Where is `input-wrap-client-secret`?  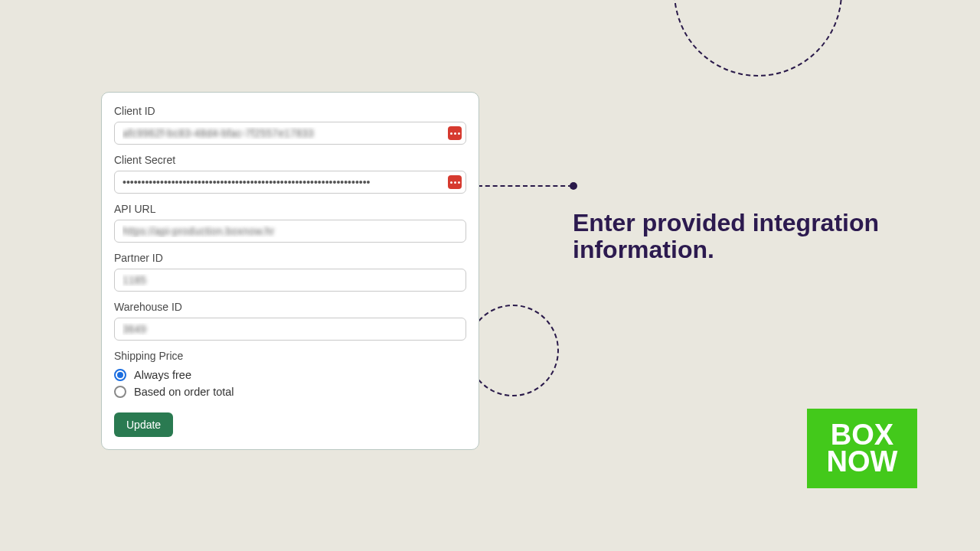 input-wrap-client-secret is located at coordinates (290, 182).